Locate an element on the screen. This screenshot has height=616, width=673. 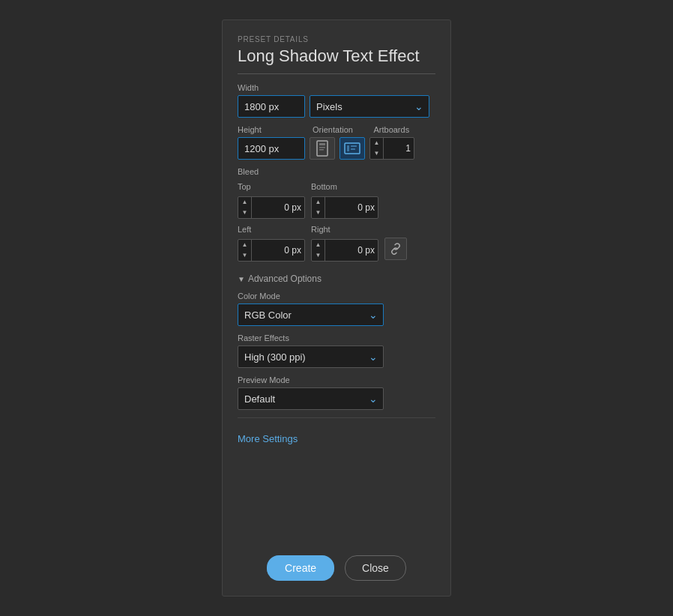
chevron-down-icon: ▼ is located at coordinates (241, 279).